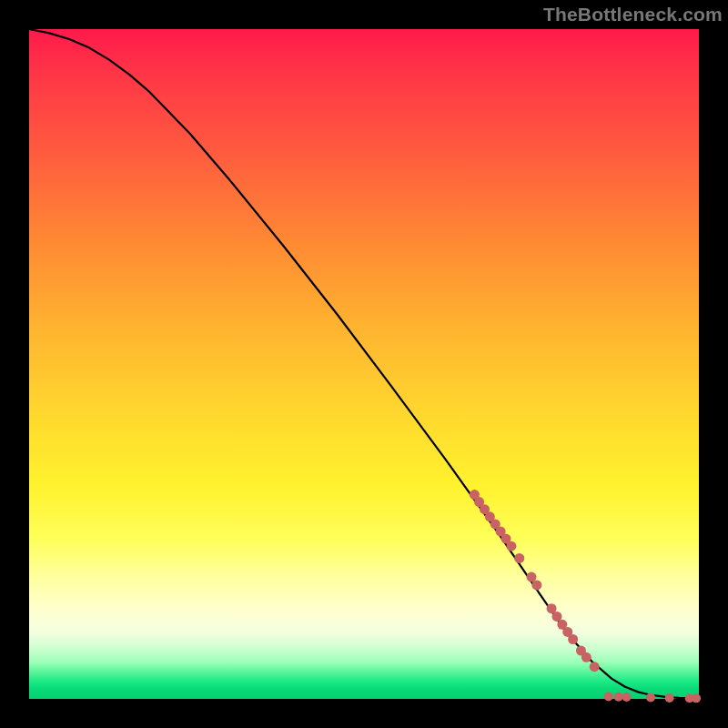 The width and height of the screenshot is (728, 728). Describe the element at coordinates (585, 596) in the screenshot. I see `highlighted-points-group` at that location.